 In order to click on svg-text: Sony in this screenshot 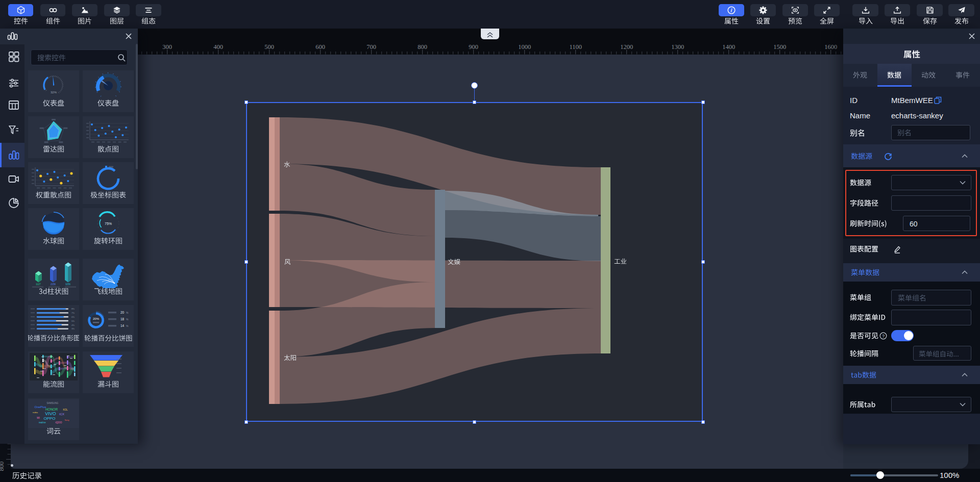, I will do `click(66, 420)`.